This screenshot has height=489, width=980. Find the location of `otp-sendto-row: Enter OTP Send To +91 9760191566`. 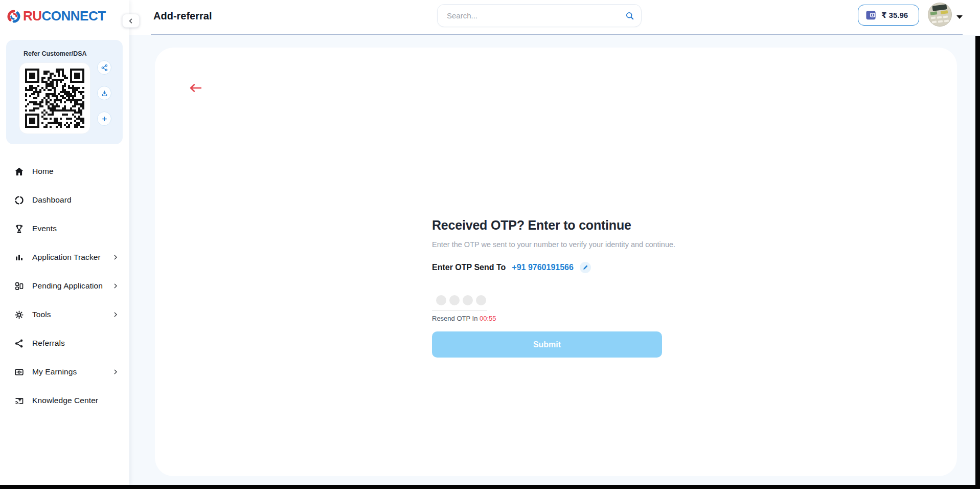

otp-sendto-row: Enter OTP Send To +91 9760191566 is located at coordinates (511, 268).